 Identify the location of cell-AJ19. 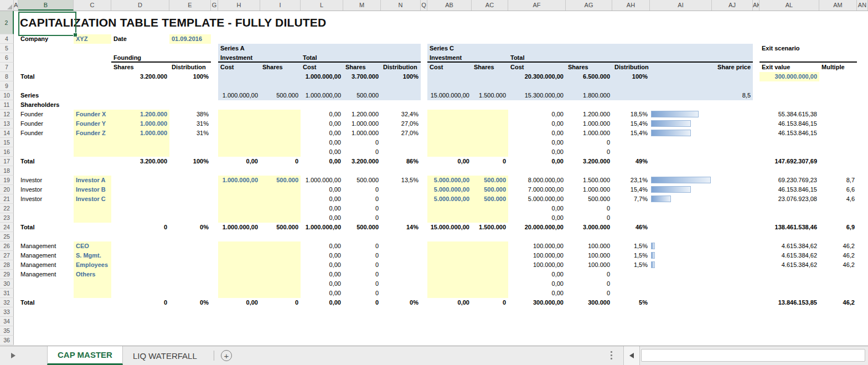
(732, 181).